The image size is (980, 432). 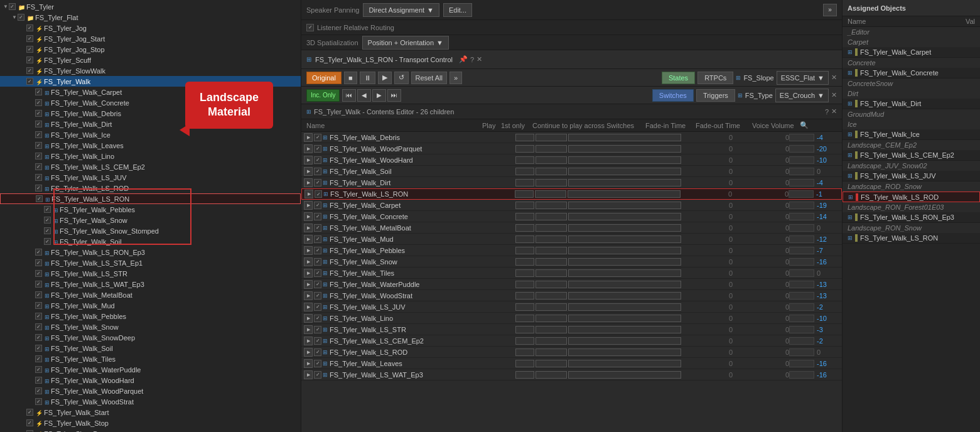 I want to click on inc-only-button: Inc. Only, so click(x=323, y=95).